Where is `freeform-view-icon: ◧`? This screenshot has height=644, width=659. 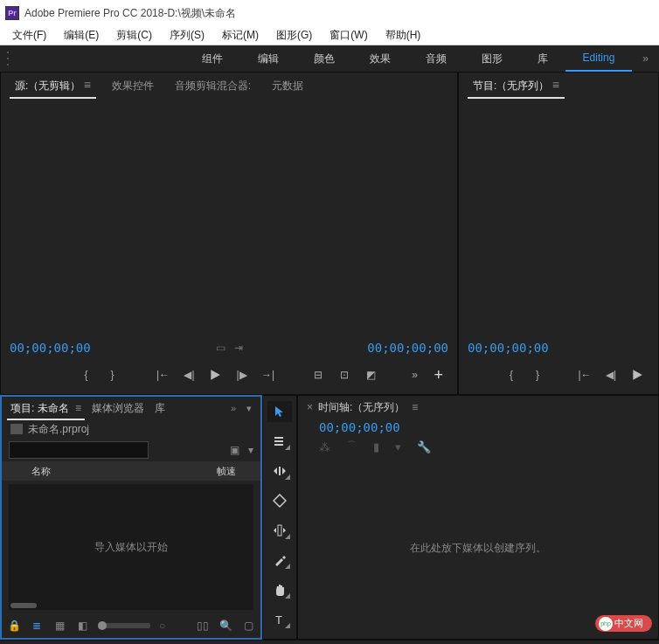 freeform-view-icon: ◧ is located at coordinates (82, 626).